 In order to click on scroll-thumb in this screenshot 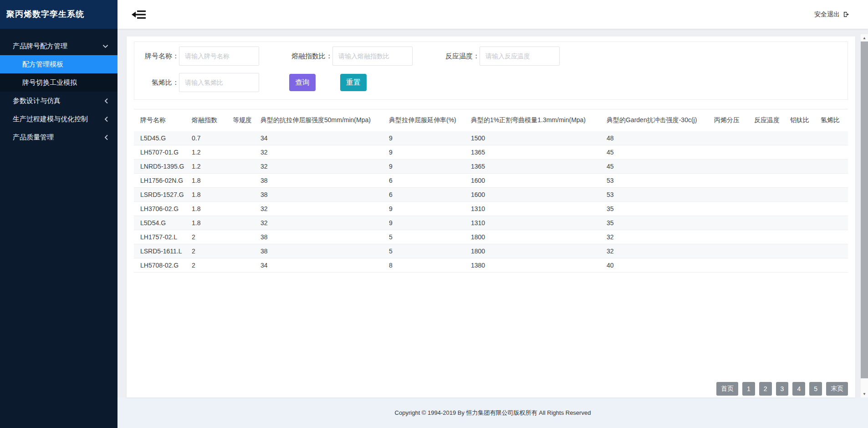, I will do `click(864, 210)`.